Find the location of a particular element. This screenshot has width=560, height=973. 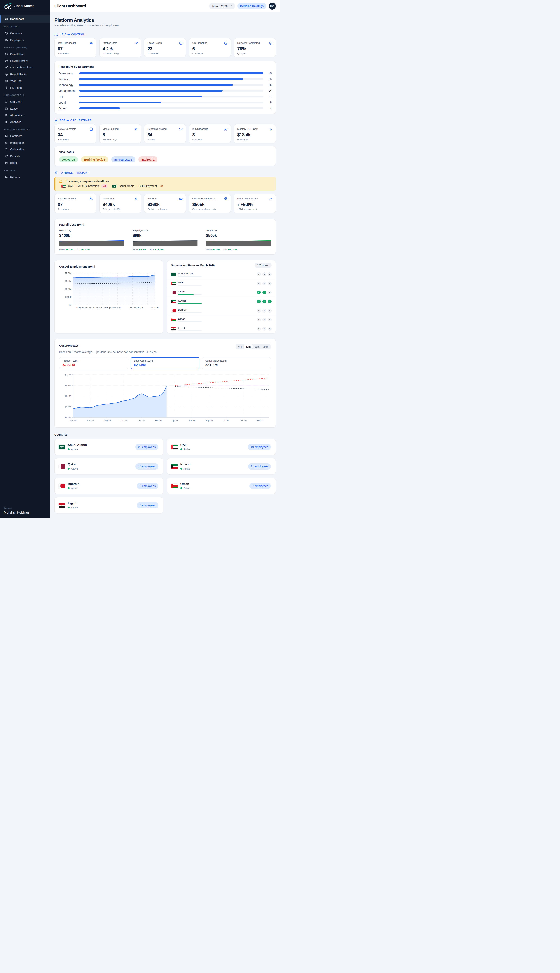

svg-text: $500k is located at coordinates (68, 297).